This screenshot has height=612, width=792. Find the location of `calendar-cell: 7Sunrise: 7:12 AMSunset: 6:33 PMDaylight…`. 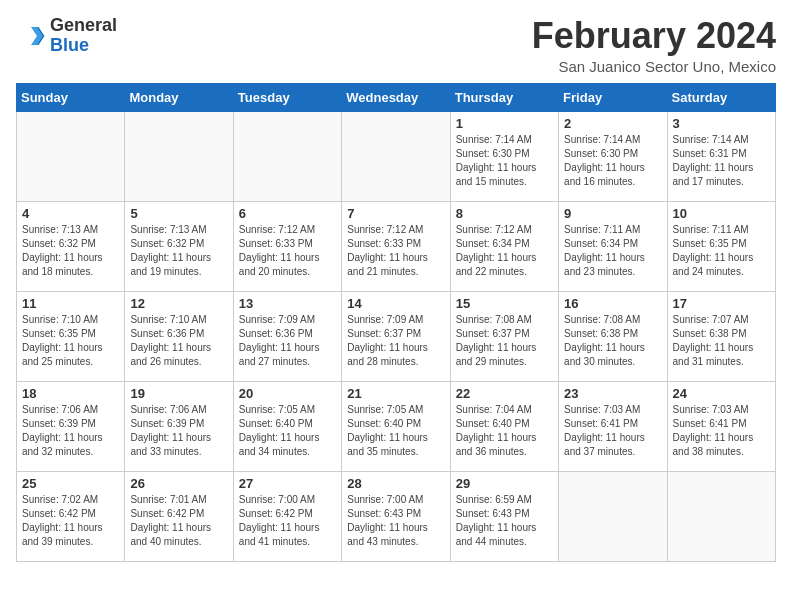

calendar-cell: 7Sunrise: 7:12 AMSunset: 6:33 PMDaylight… is located at coordinates (396, 246).